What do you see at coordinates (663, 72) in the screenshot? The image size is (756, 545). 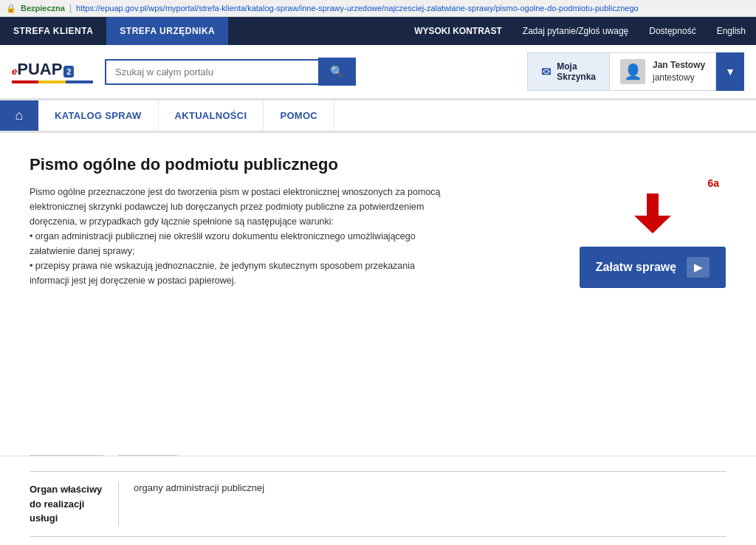 I see `user-section: 👤 Jan Testowy jantestowy` at bounding box center [663, 72].